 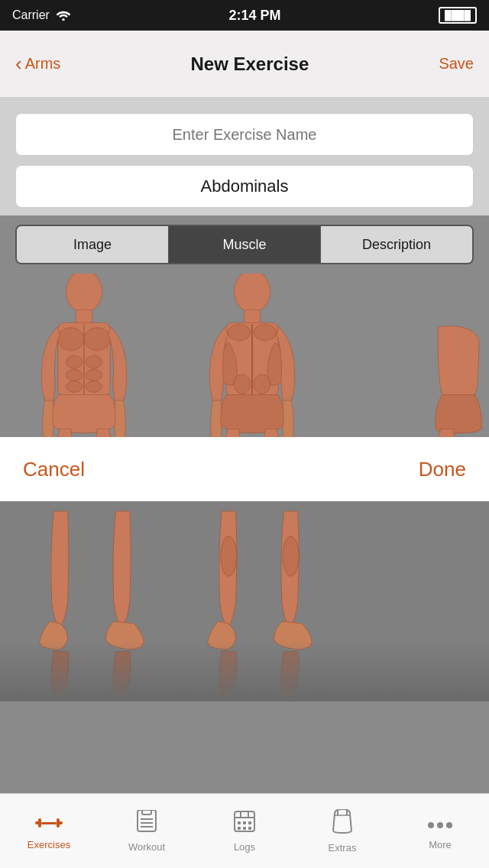 I want to click on tab-extras: Extras, so click(x=342, y=831).